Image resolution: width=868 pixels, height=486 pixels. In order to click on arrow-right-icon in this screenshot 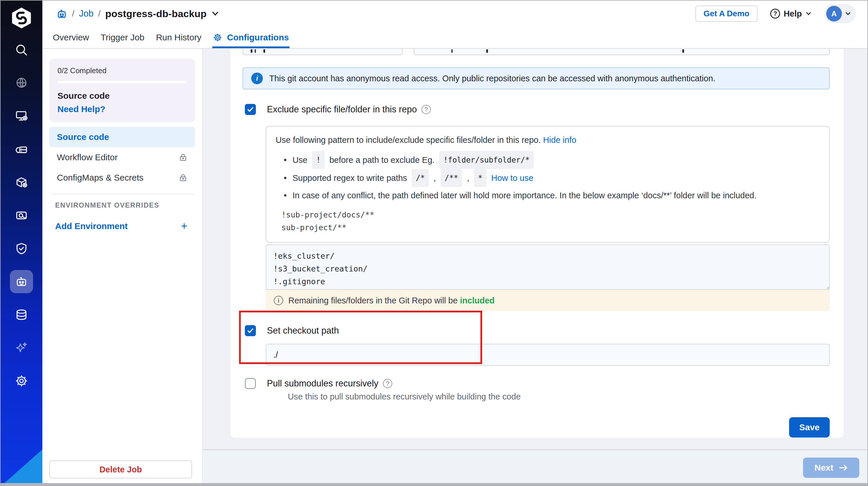, I will do `click(843, 468)`.